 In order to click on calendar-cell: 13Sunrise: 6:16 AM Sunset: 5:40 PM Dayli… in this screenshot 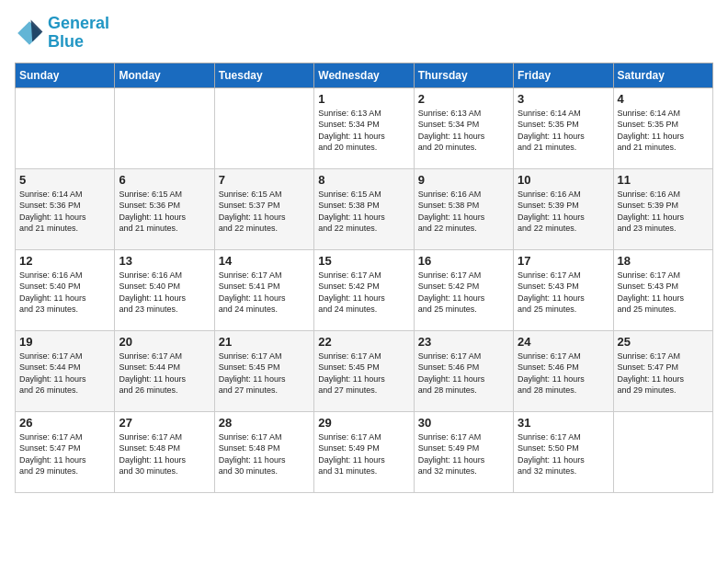, I will do `click(165, 290)`.